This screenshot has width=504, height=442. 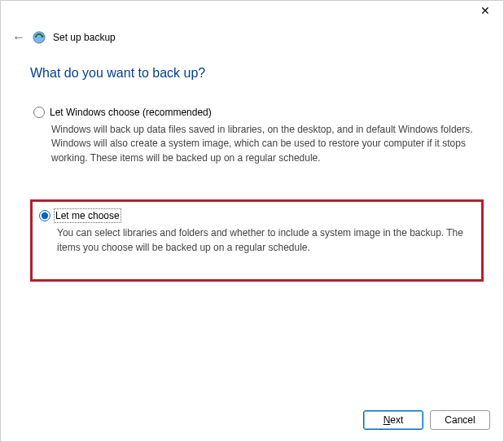 What do you see at coordinates (130, 112) in the screenshot?
I see `option-recommended-label: Let Windows choose (recommended)` at bounding box center [130, 112].